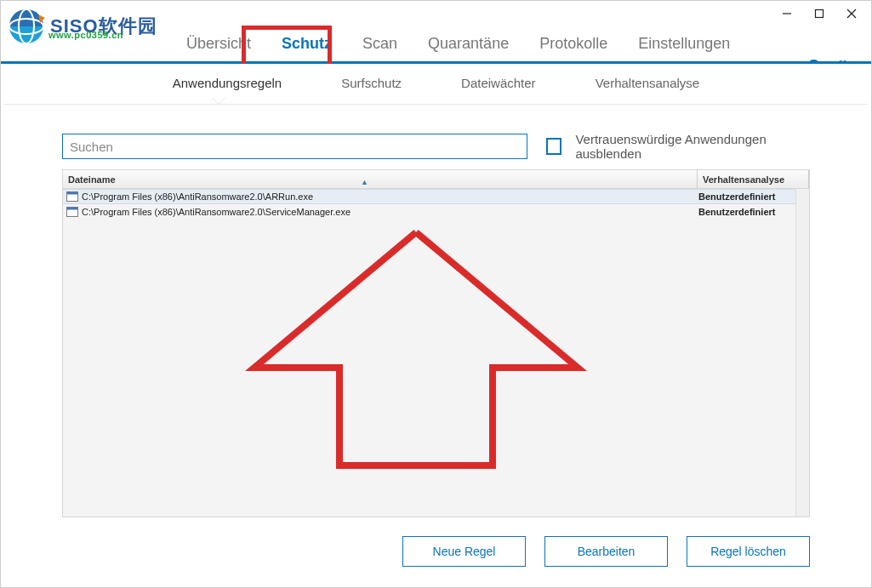  What do you see at coordinates (606, 551) in the screenshot?
I see `edit-rule-button: Bearbeiten` at bounding box center [606, 551].